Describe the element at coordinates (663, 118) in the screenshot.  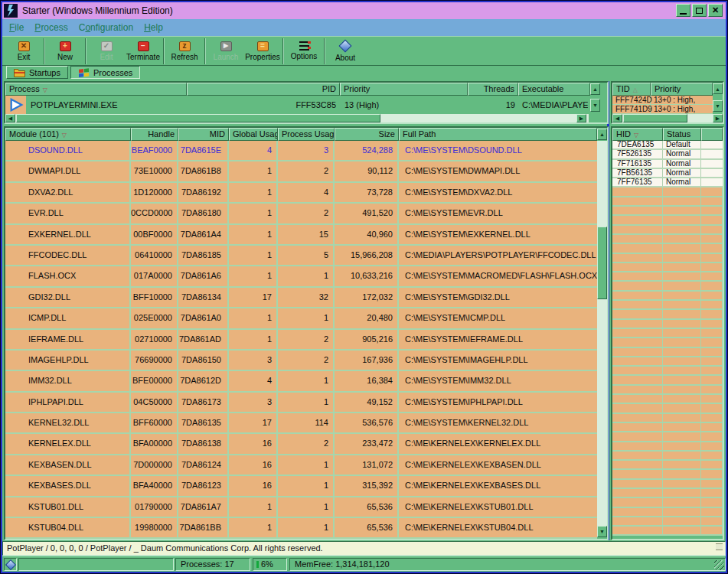
I see `h-scrollbar: ◀` at that location.